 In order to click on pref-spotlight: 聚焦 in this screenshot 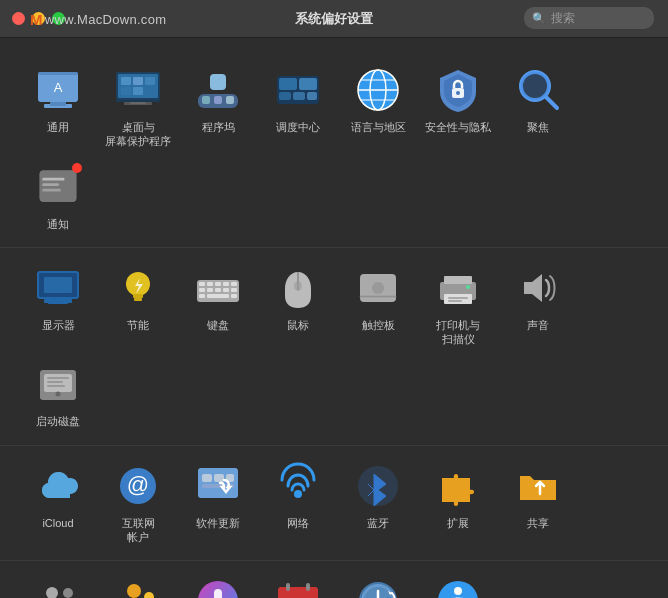, I will do `click(538, 106)`.